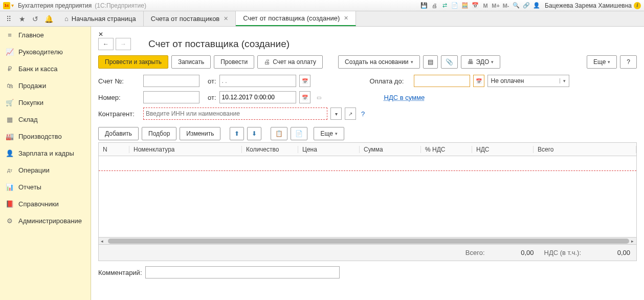 The width and height of the screenshot is (644, 300). Describe the element at coordinates (506, 6) in the screenshot. I see `memory-mminus-button: M-` at that location.